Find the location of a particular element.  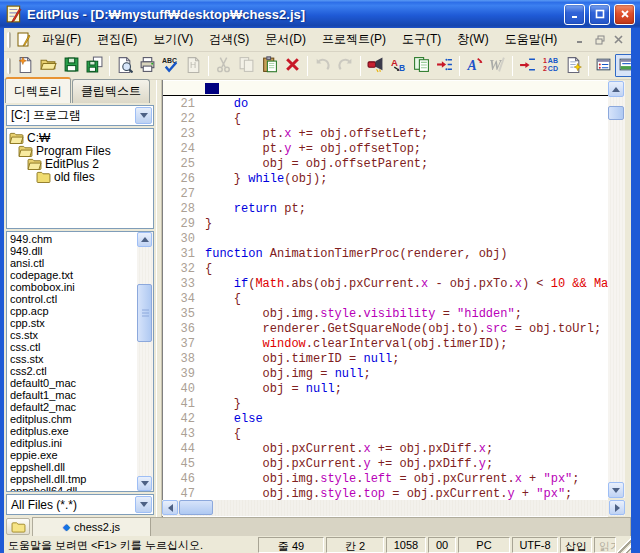

find-in-files-button is located at coordinates (422, 66).